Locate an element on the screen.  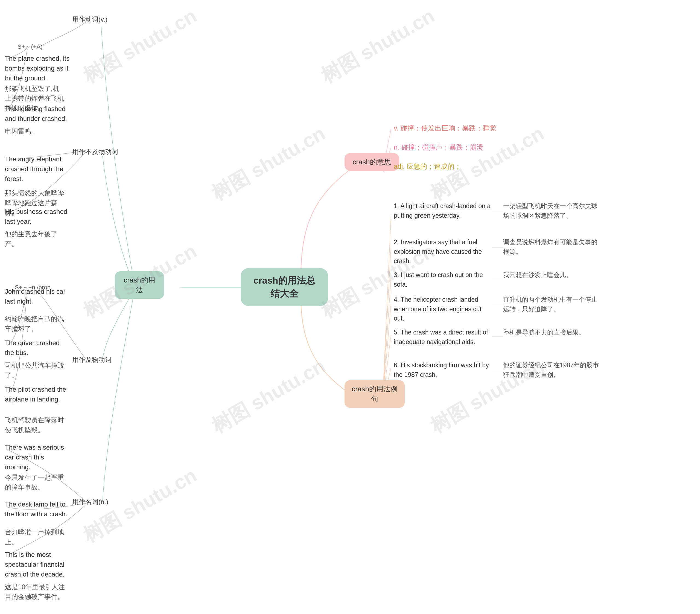
example-6-cn: 他的证券经纪公司在1987年的股市狂跌潮中遭受重创。 is located at coordinates (552, 370).